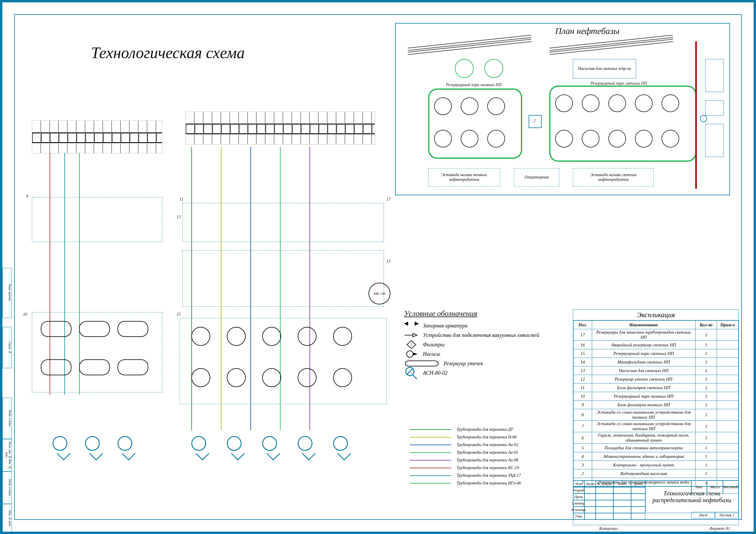  What do you see at coordinates (720, 529) in the screenshot?
I see `format-a1: Формат А1` at bounding box center [720, 529].